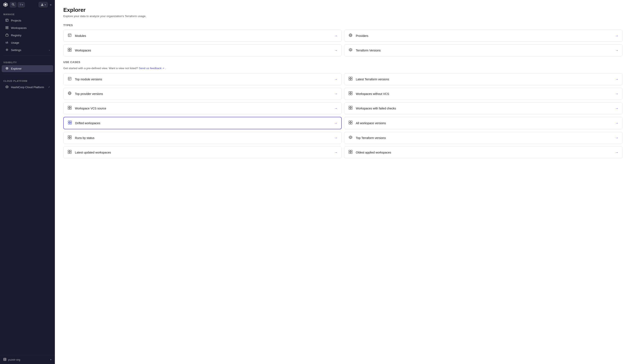 The height and width of the screenshot is (364, 631). What do you see at coordinates (28, 61) in the screenshot?
I see `visibility-section-label: Visibility` at bounding box center [28, 61].